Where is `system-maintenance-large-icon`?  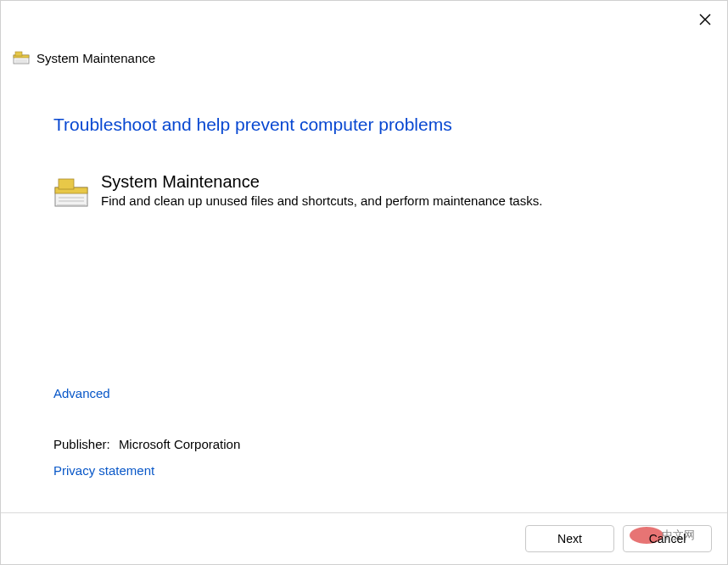
system-maintenance-large-icon is located at coordinates (71, 192).